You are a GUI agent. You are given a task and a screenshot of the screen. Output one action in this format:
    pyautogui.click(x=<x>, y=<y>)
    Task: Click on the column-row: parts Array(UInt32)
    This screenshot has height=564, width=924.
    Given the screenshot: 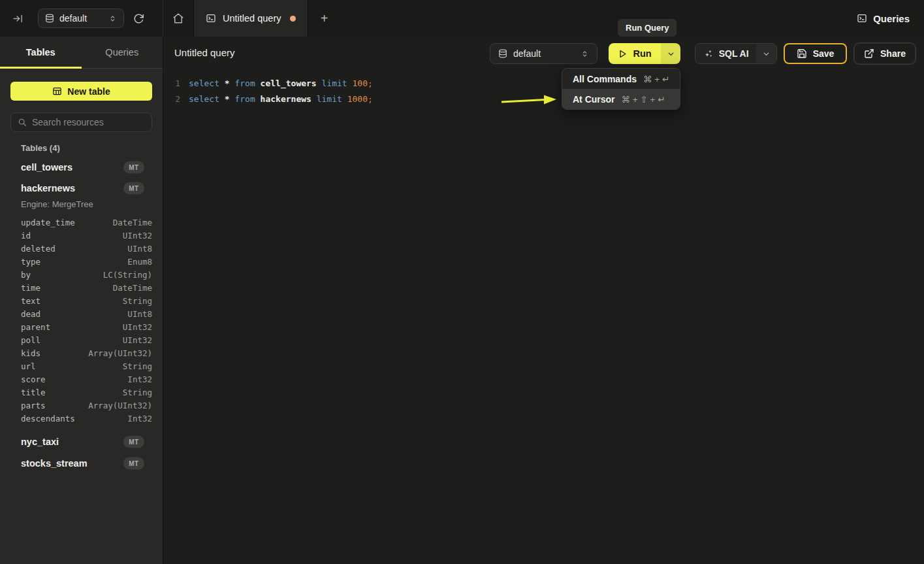 What is the action you would take?
    pyautogui.click(x=82, y=405)
    